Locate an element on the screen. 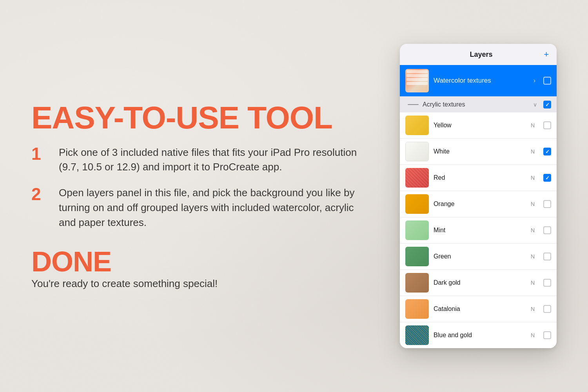 The image size is (588, 392). layer-name-blueandgold: Blue and gold is located at coordinates (480, 335).